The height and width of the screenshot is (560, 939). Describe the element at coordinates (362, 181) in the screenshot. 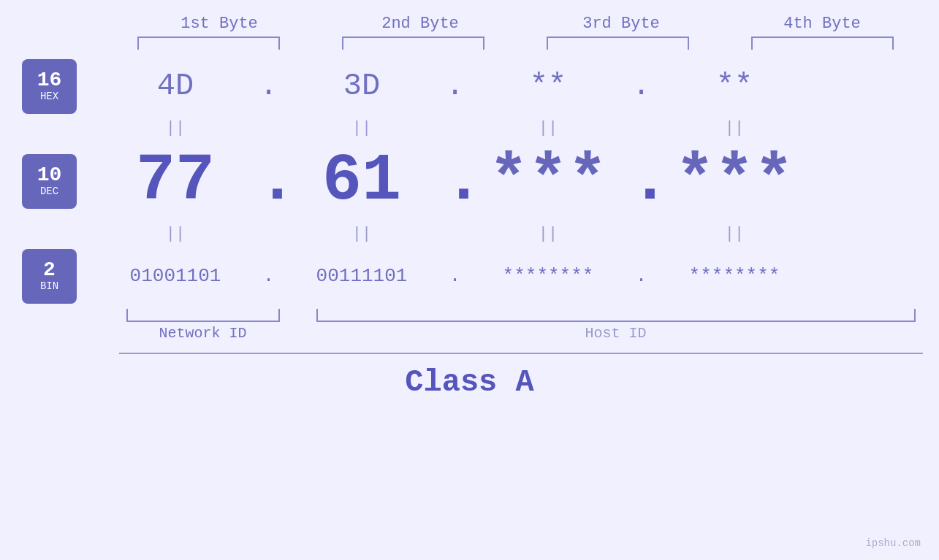

I see `dec-b2: 61` at that location.